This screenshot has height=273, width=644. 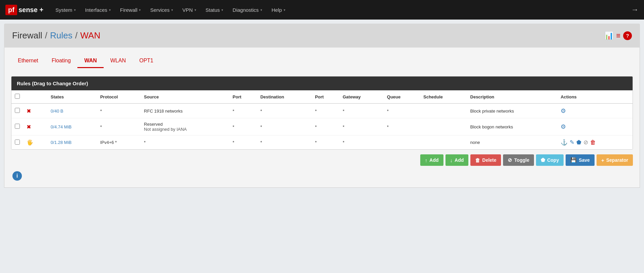 What do you see at coordinates (432, 160) in the screenshot?
I see `add-up-button: ↑ Add` at bounding box center [432, 160].